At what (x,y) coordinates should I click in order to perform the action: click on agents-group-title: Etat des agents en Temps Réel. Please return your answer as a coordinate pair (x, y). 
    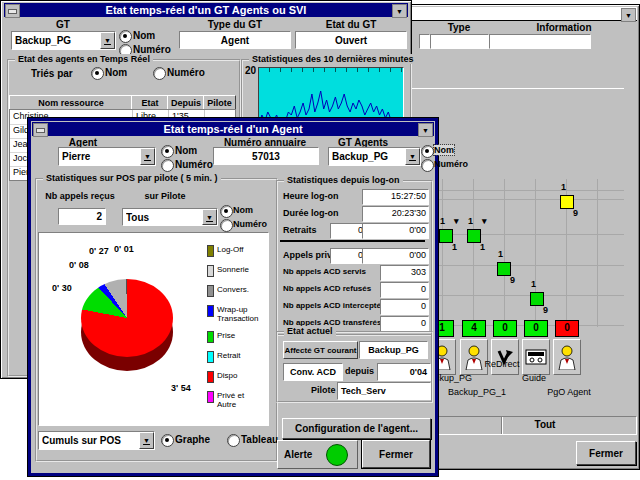
    Looking at the image, I should click on (84, 59).